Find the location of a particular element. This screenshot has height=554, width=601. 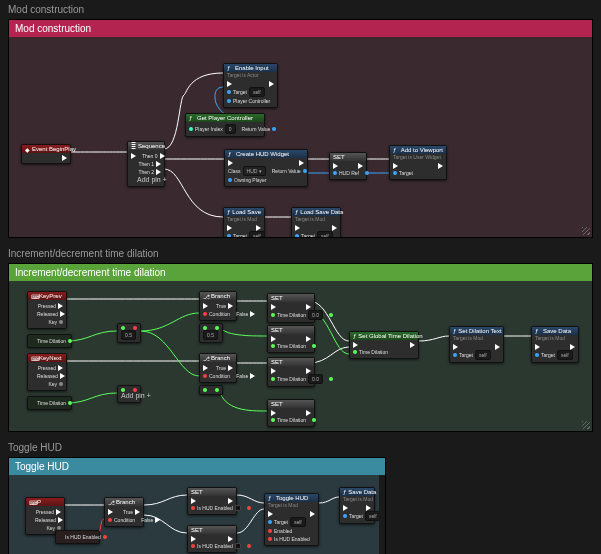

player-index-value: 0 is located at coordinates (230, 129).